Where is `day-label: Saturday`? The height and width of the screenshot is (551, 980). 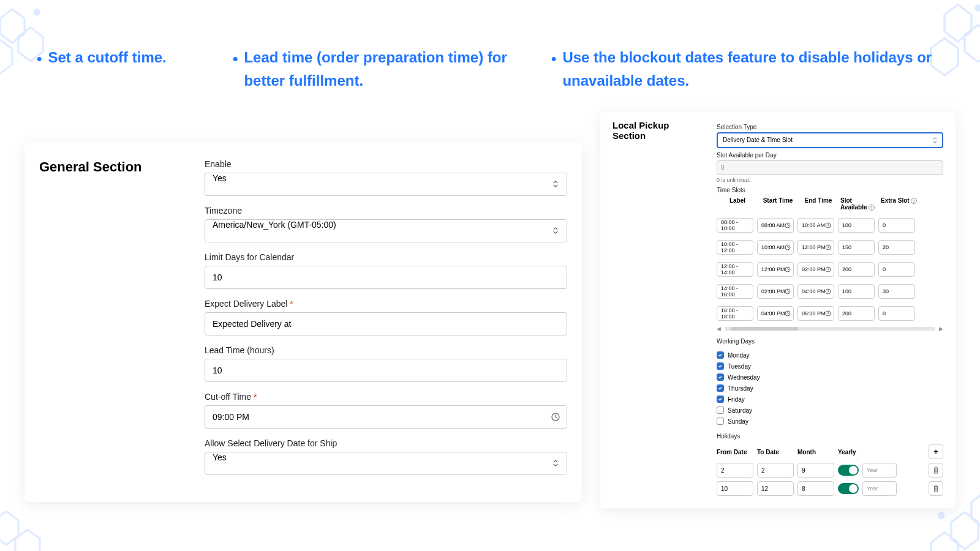 day-label: Saturday is located at coordinates (740, 410).